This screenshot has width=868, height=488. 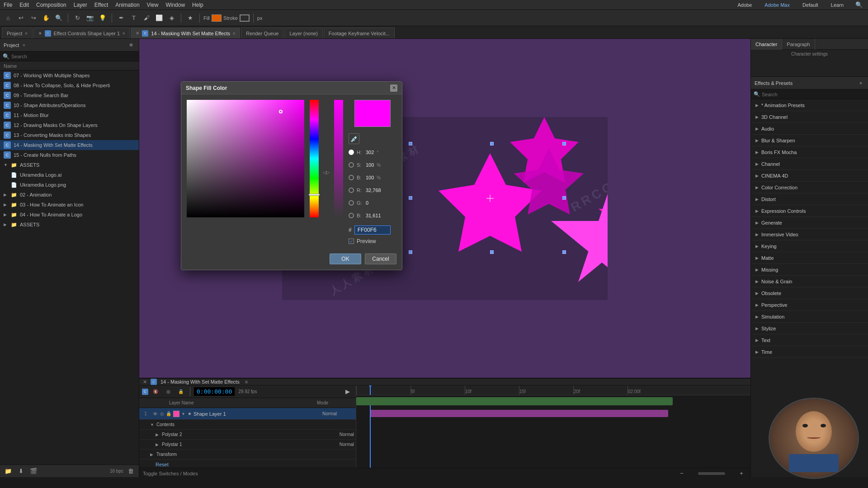 What do you see at coordinates (712, 474) in the screenshot?
I see `timeline-zoom-slider` at bounding box center [712, 474].